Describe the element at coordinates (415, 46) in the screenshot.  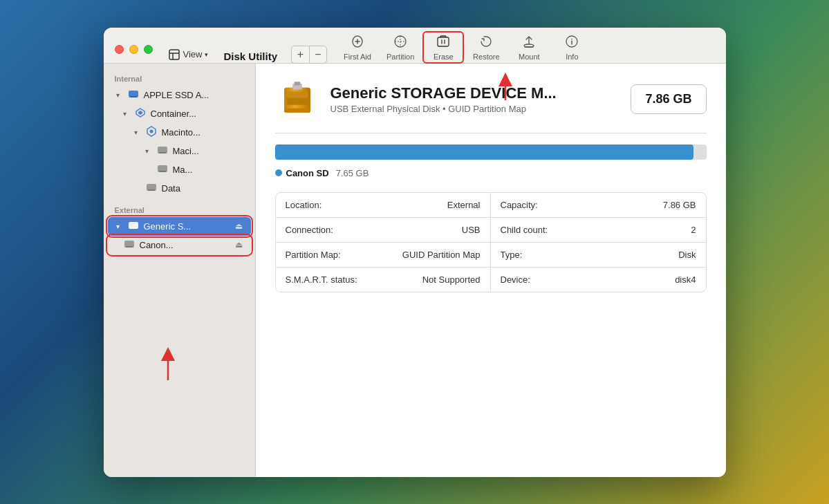
I see `title-bar: View ▾ Disk Utility + −` at that location.